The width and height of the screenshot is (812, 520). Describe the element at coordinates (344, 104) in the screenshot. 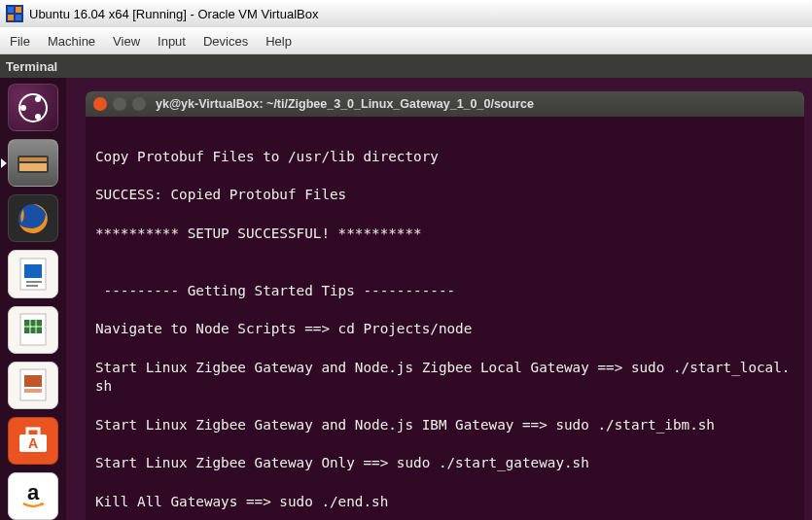

I see `terminal-title: yk@yk-VirtualBox: ~/ti/Zigbee_3_0_Linux_…` at that location.